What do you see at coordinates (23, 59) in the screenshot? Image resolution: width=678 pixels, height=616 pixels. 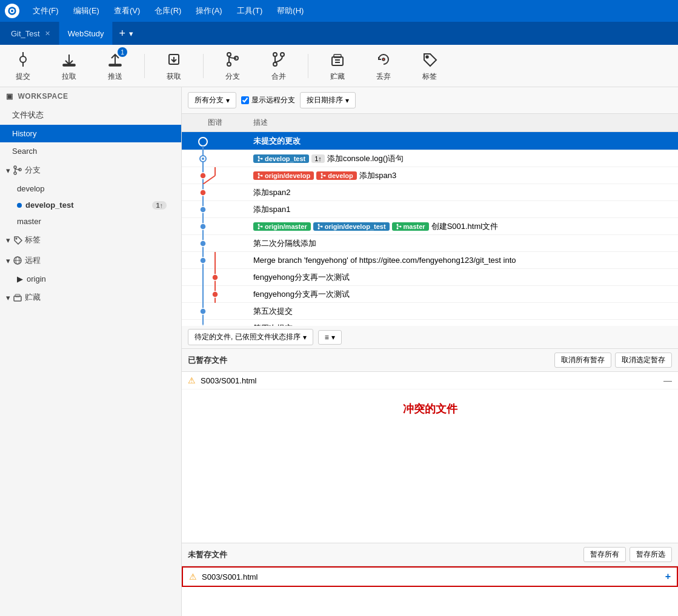 I see `commit-icon-wrap` at bounding box center [23, 59].